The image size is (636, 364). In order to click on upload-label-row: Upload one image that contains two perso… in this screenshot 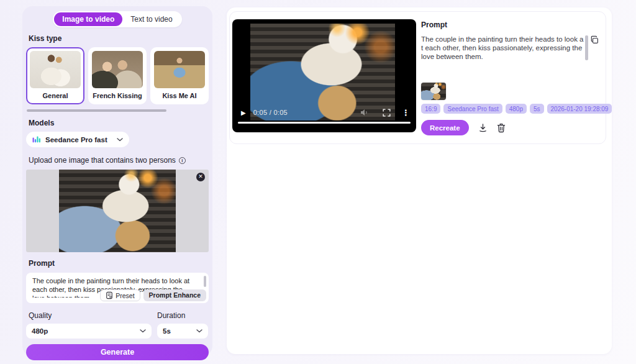, I will do `click(119, 160)`.